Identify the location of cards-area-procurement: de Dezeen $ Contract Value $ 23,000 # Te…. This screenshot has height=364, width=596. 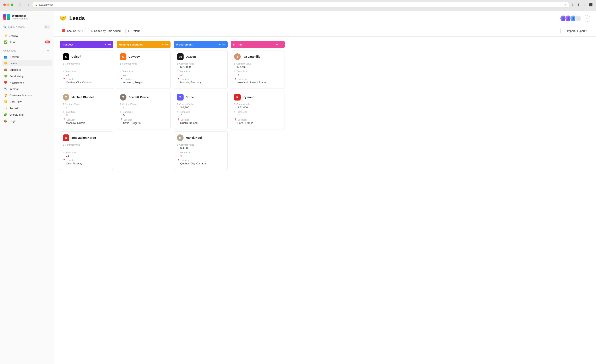
(201, 205).